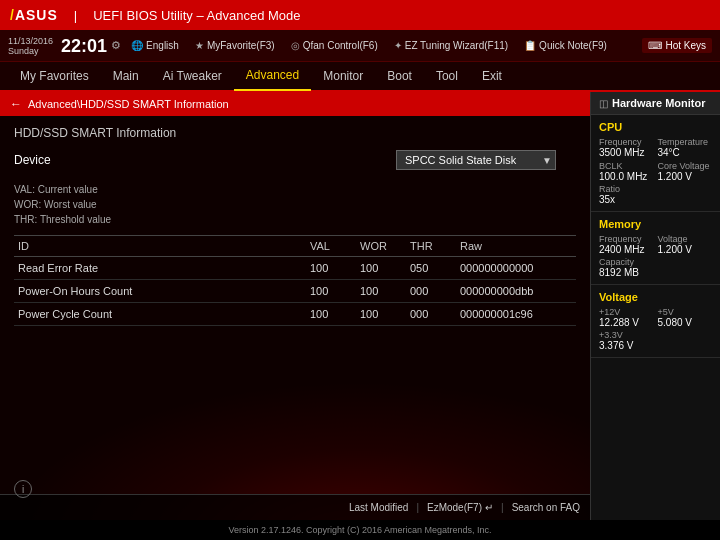  Describe the element at coordinates (626, 239) in the screenshot. I see `mem-freq-label: Frequency` at that location.